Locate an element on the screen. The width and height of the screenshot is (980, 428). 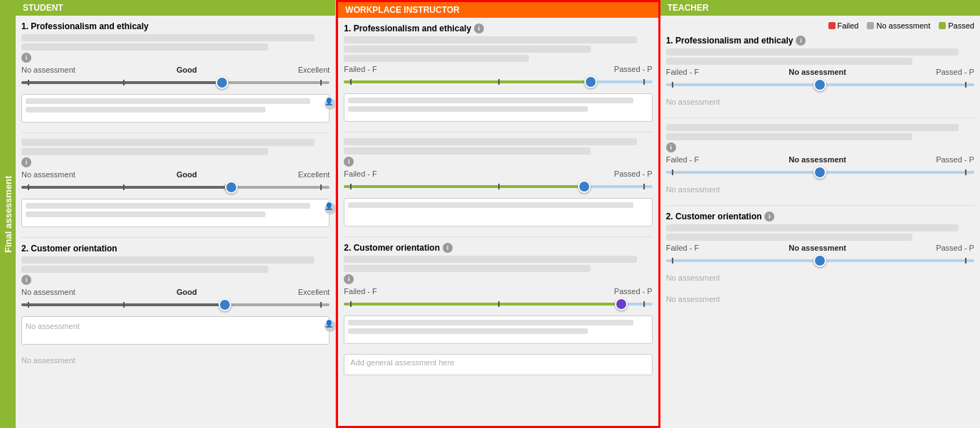
instructor-c2-slider is located at coordinates (498, 187).